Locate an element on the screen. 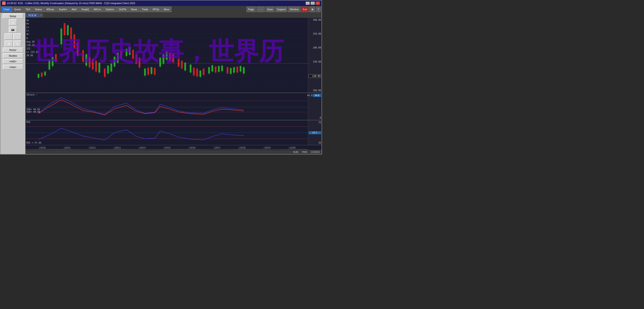 This screenshot has height=309, width=644. rsi-scale: 75 57.7 25 is located at coordinates (315, 133).